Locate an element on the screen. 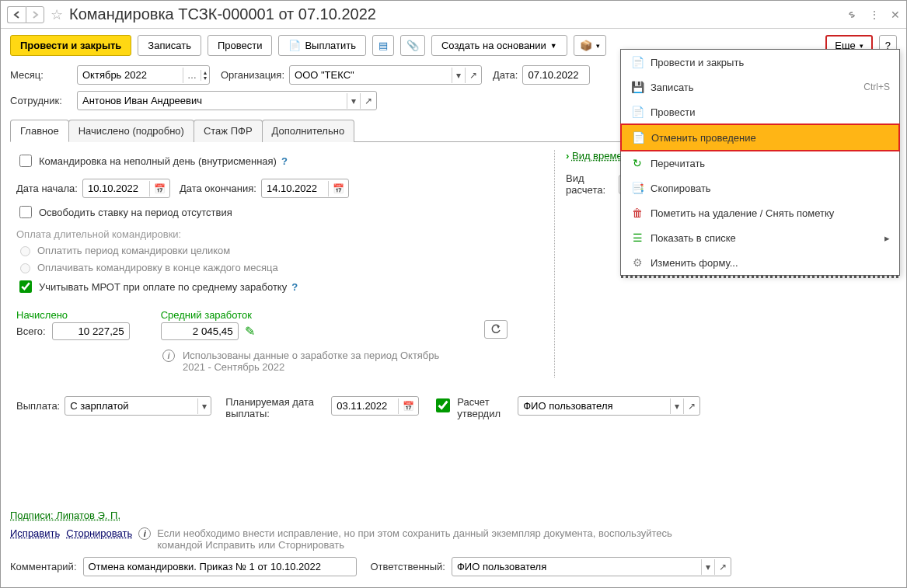  attach-button: 📎 is located at coordinates (413, 45).